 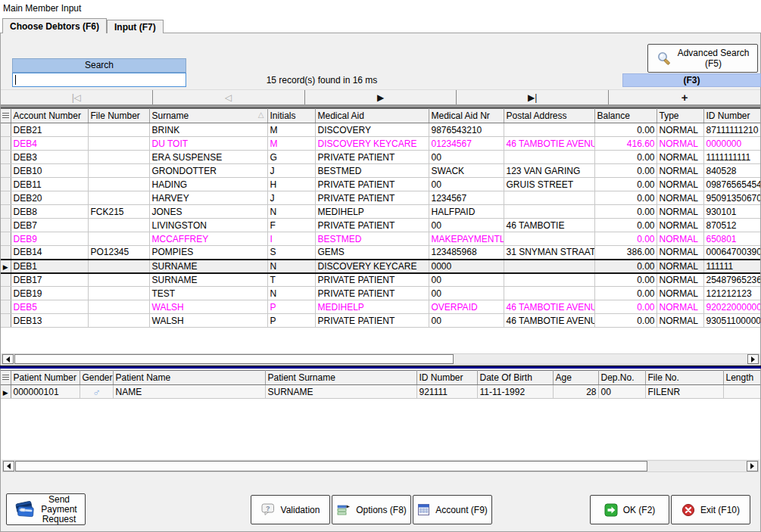 What do you see at coordinates (291, 266) in the screenshot?
I see `cell: N` at bounding box center [291, 266].